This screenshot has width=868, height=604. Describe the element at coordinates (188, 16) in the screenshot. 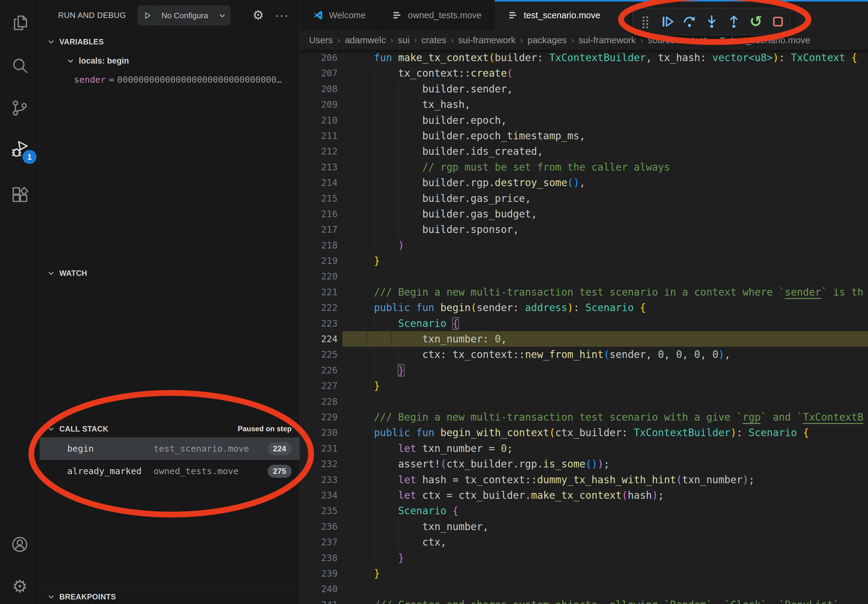

I see `debug-config-dropdown: No Configura` at that location.